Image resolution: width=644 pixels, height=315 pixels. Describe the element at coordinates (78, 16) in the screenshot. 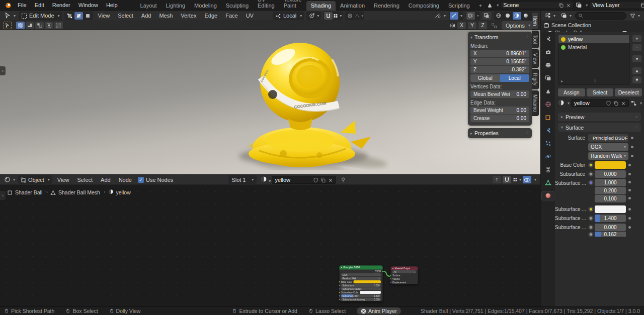

I see `edge-select-mode-button` at that location.